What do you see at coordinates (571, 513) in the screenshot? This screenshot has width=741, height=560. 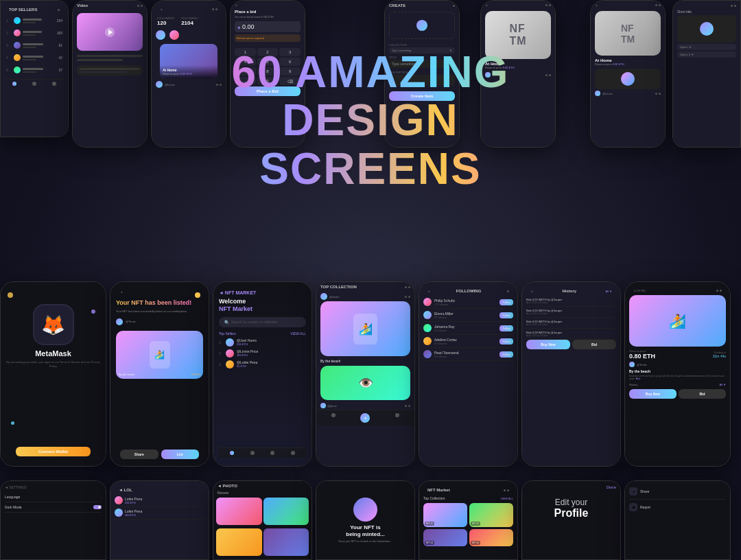 I see `edit-profile-subtitle: Profile` at bounding box center [571, 513].